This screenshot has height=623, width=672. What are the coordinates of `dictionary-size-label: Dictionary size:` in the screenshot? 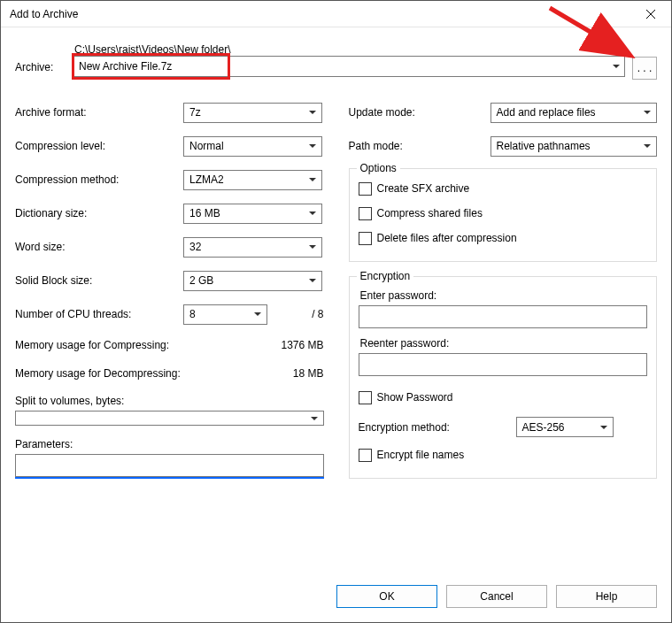 It's located at (99, 213).